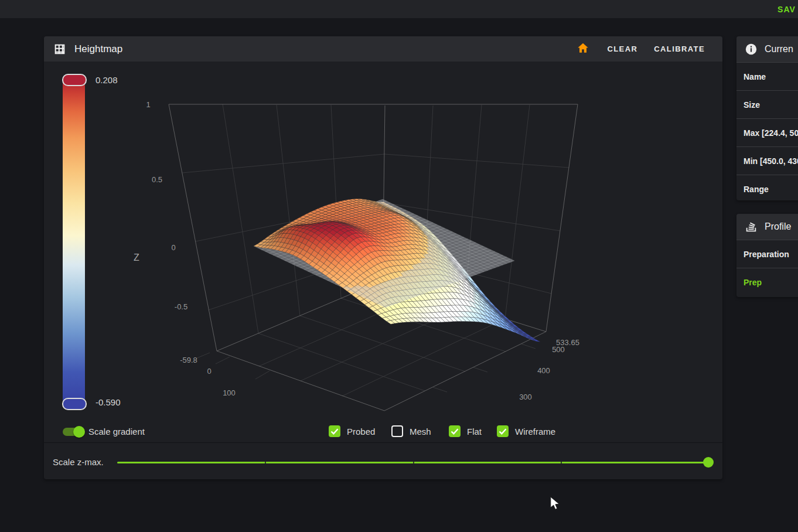 This screenshot has height=532, width=798. Describe the element at coordinates (397, 431) in the screenshot. I see `mesh-checkbox` at that location.